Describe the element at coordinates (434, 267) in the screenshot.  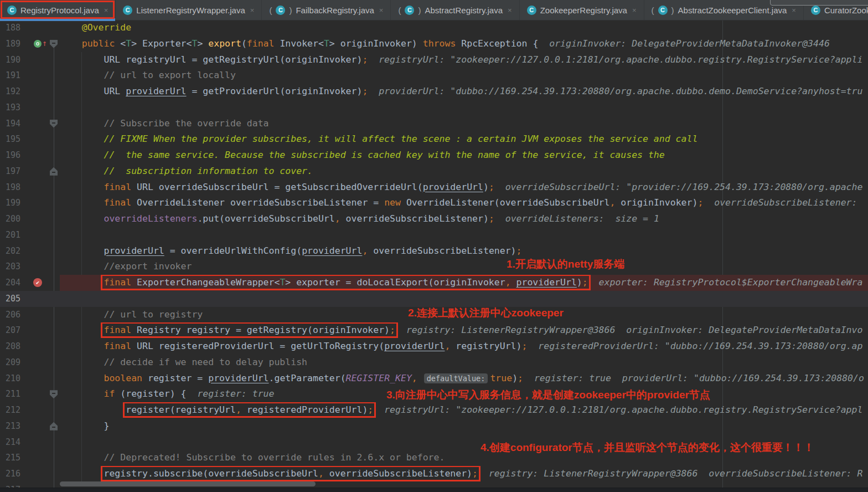
I see `code-text: //export invoker` at that location.